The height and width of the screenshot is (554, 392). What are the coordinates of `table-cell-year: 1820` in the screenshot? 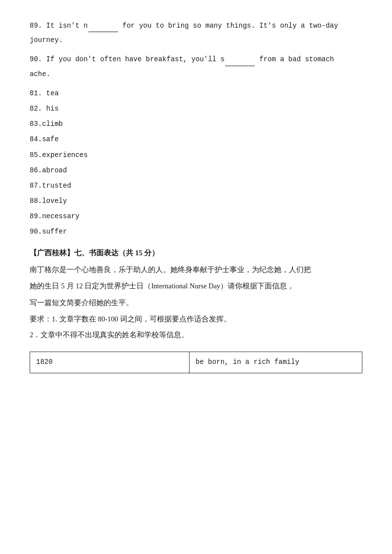 It's located at (110, 362).